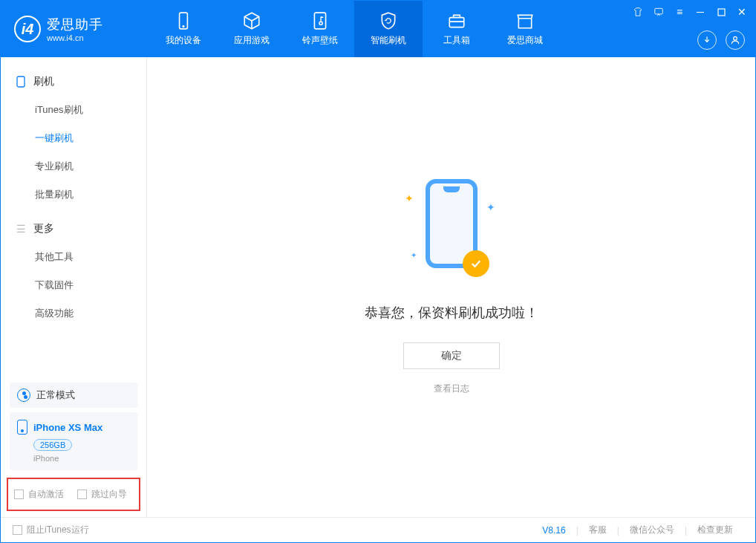  Describe the element at coordinates (715, 530) in the screenshot. I see `check-update-link: 检查更新` at that location.